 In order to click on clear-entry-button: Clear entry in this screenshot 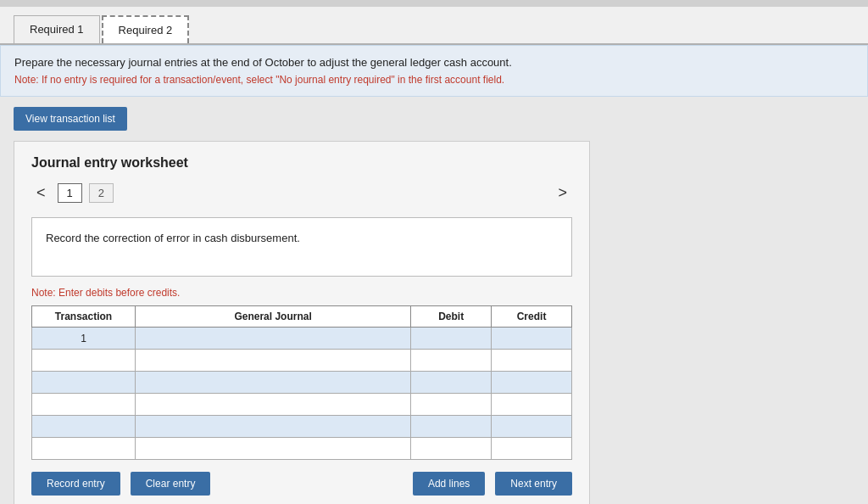, I will do `click(171, 484)`.